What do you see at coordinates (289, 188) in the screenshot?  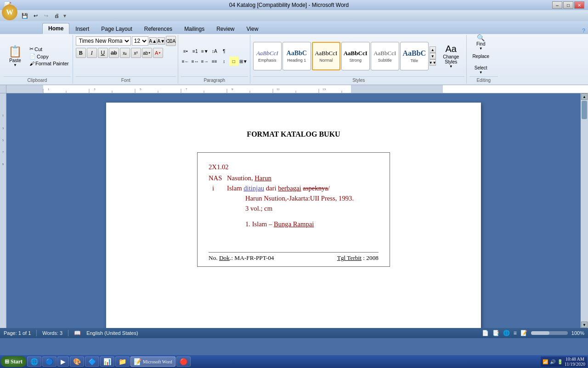 I see `berbagai-word: berbagai` at bounding box center [289, 188].